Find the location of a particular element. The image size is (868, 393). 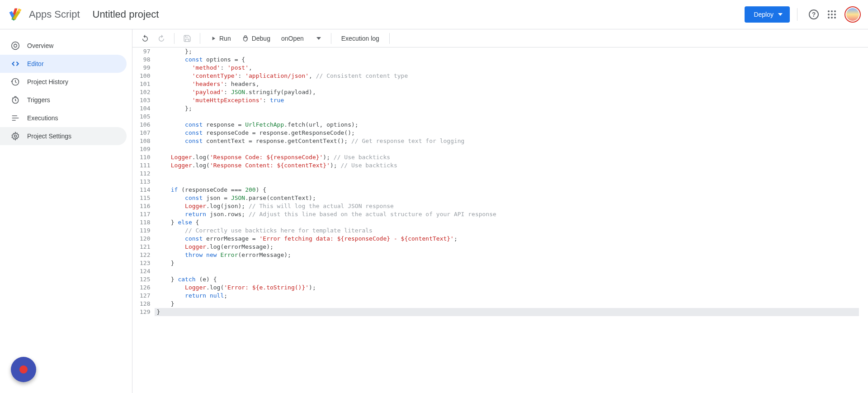

execution-log-label: Execution log is located at coordinates (360, 38).